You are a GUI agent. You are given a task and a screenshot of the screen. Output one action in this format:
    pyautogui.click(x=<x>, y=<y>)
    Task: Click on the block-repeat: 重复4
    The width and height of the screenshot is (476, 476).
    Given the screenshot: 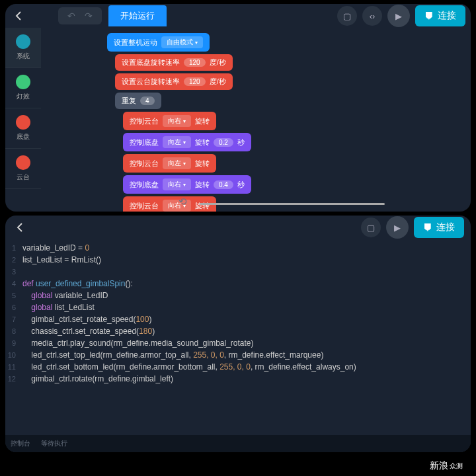 What is the action you would take?
    pyautogui.click(x=138, y=100)
    